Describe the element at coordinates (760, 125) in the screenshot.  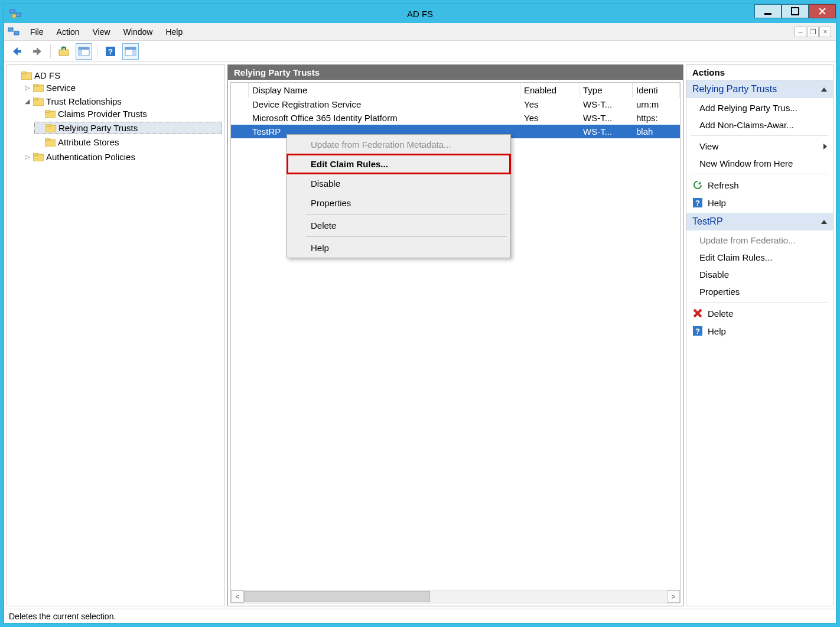
I see `action-add-non-claims-aware: Add Non-Claims-Awar...` at that location.